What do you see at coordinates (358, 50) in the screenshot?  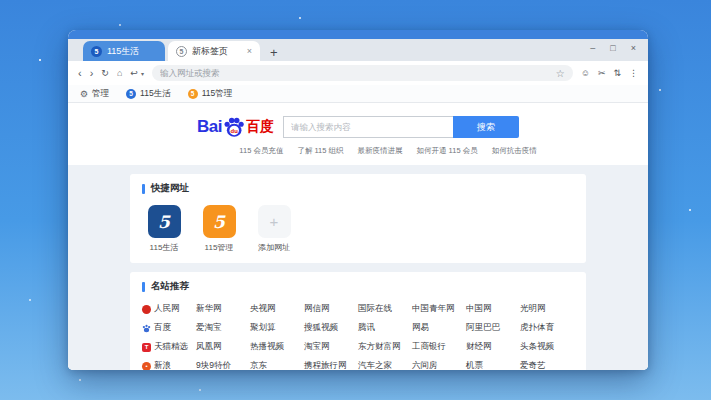 I see `tab-strip: 5 115生活 5 新标签页 × + – □ ×` at bounding box center [358, 50].